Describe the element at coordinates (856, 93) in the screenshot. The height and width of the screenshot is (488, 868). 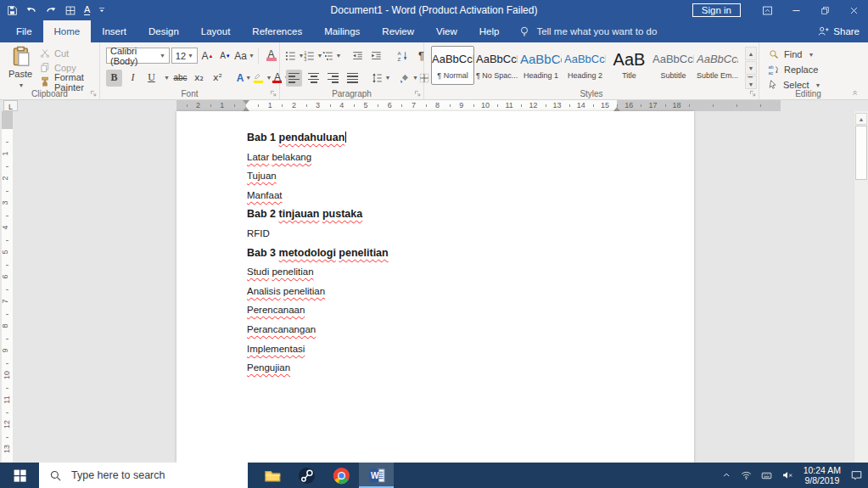
I see `collapse-ribbon-button` at that location.